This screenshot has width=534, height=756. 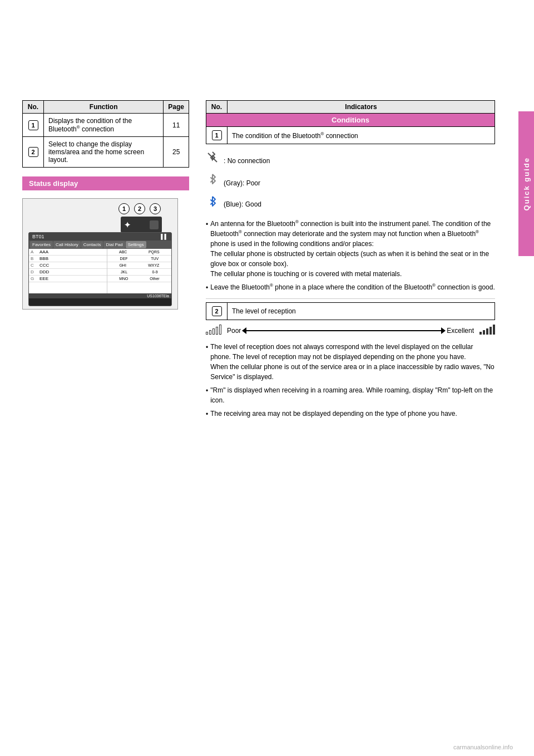 What do you see at coordinates (350, 122) in the screenshot?
I see `indicators-table: No. Indicators Conditions 1 The conditio…` at bounding box center [350, 122].